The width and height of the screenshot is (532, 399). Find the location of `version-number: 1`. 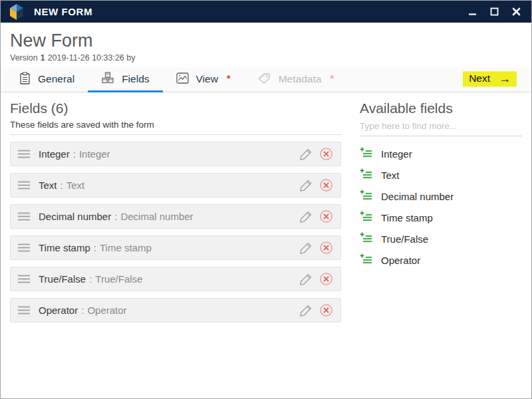

version-number: 1 is located at coordinates (43, 58).